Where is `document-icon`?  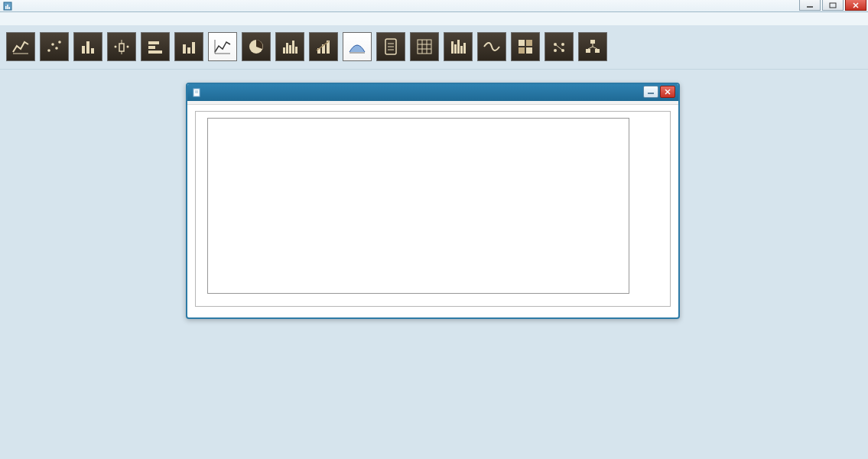
document-icon is located at coordinates (197, 93).